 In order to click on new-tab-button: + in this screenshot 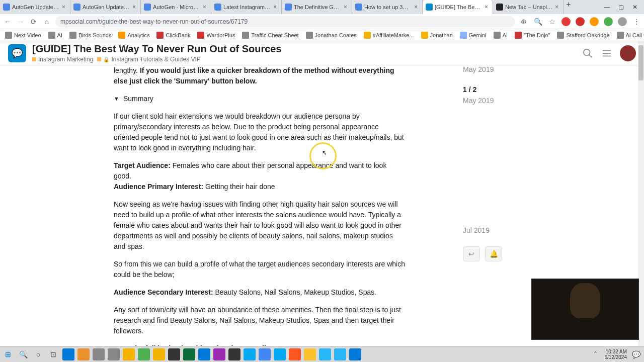, I will do `click(569, 7)`.